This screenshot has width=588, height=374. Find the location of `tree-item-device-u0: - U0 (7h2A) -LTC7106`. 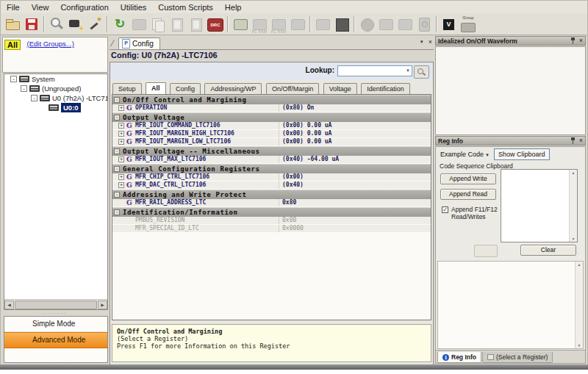

tree-item-device-u0: - U0 (7h2A) -LTC7106 is located at coordinates (56, 98).